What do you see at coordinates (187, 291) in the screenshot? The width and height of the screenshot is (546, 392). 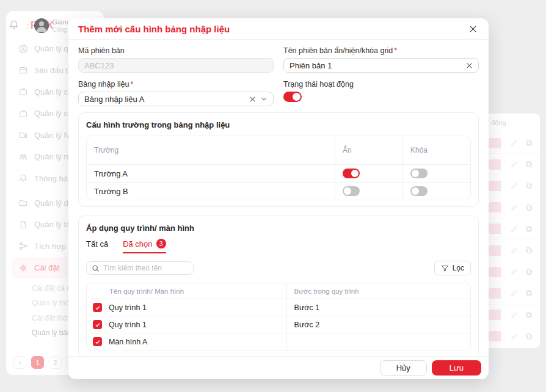 I see `column-header-ten: Tên quy trình/ Màn hình` at bounding box center [187, 291].